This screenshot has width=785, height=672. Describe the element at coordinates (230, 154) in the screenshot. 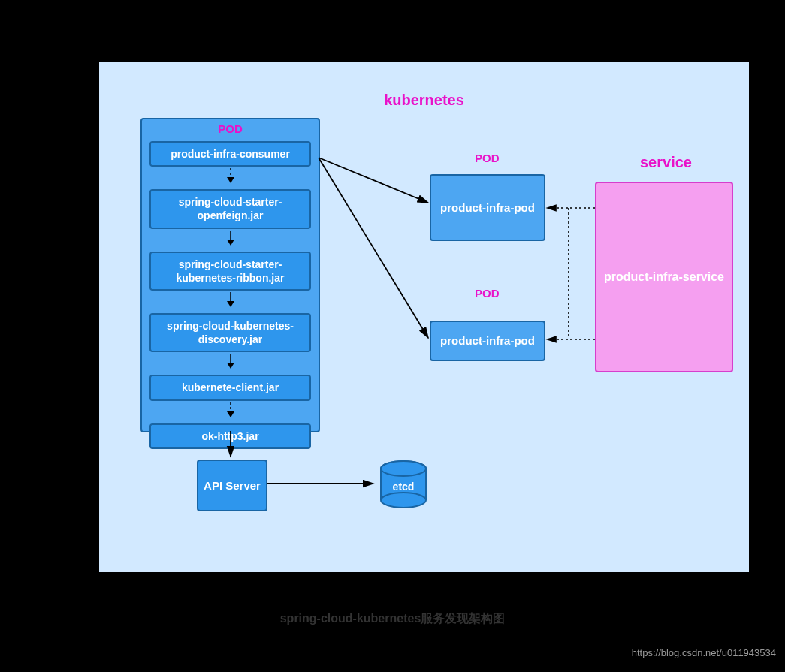

I see `consumer-box: product-infra-consumer` at that location.